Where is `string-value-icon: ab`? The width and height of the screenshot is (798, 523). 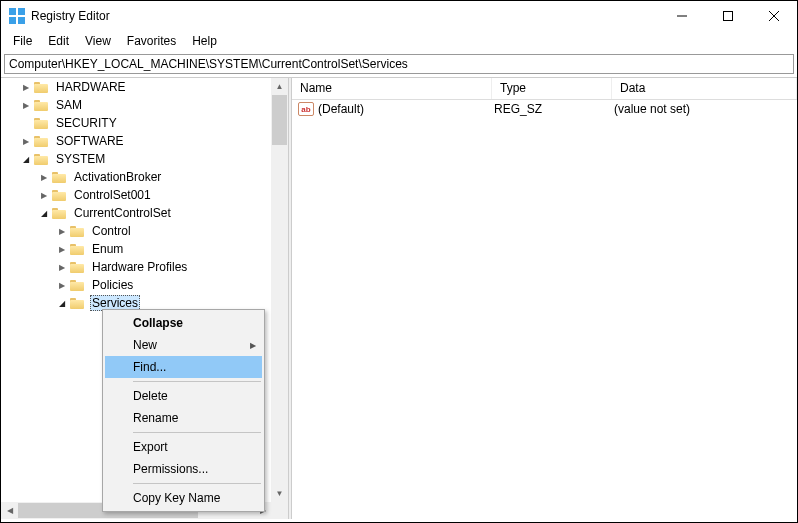 string-value-icon: ab is located at coordinates (306, 109).